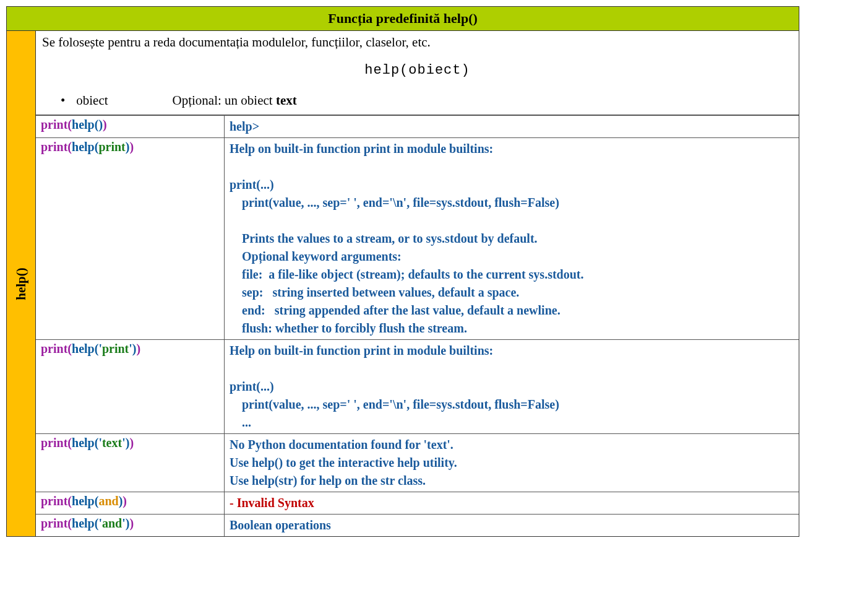 Image resolution: width=868 pixels, height=595 pixels. Describe the element at coordinates (512, 126) in the screenshot. I see `output-text: help>` at that location.